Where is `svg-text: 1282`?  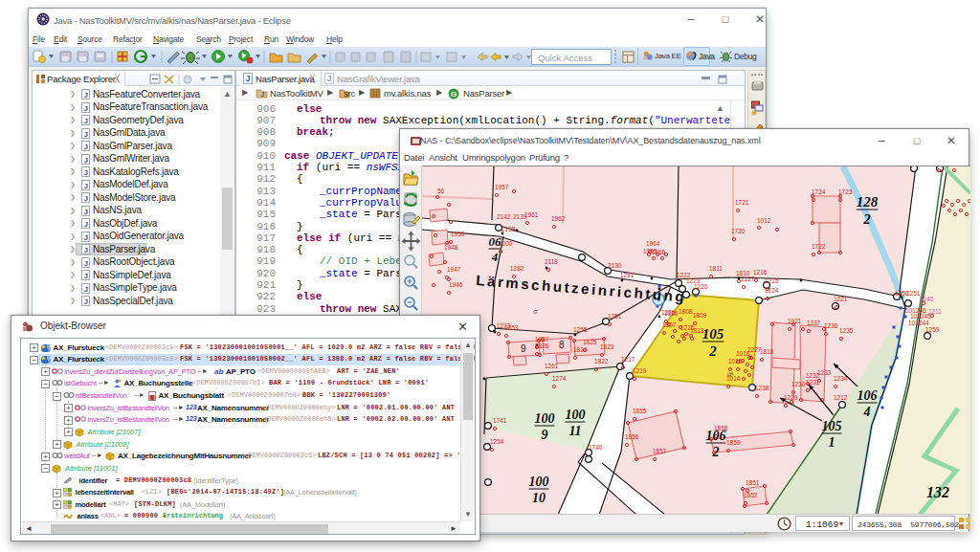 svg-text: 1282 is located at coordinates (517, 268).